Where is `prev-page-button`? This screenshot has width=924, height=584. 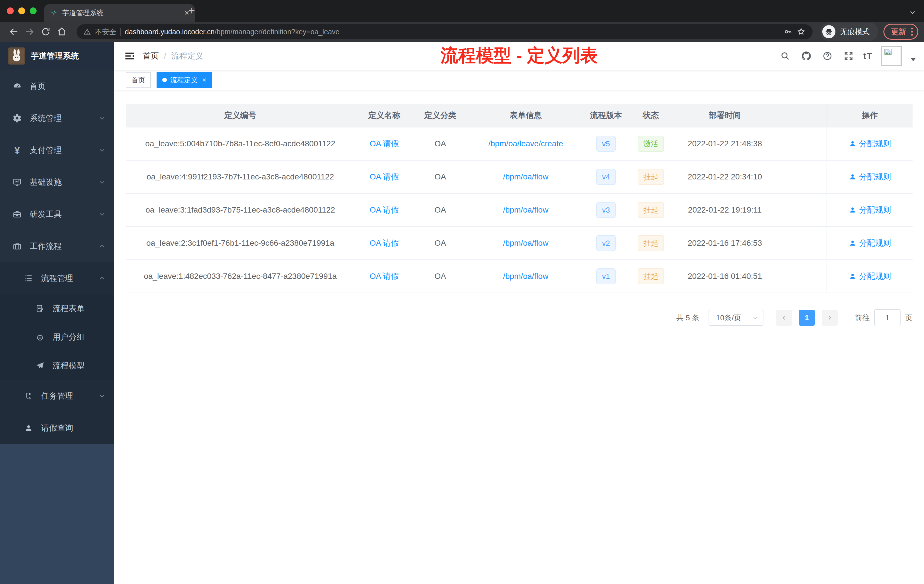 prev-page-button is located at coordinates (784, 318).